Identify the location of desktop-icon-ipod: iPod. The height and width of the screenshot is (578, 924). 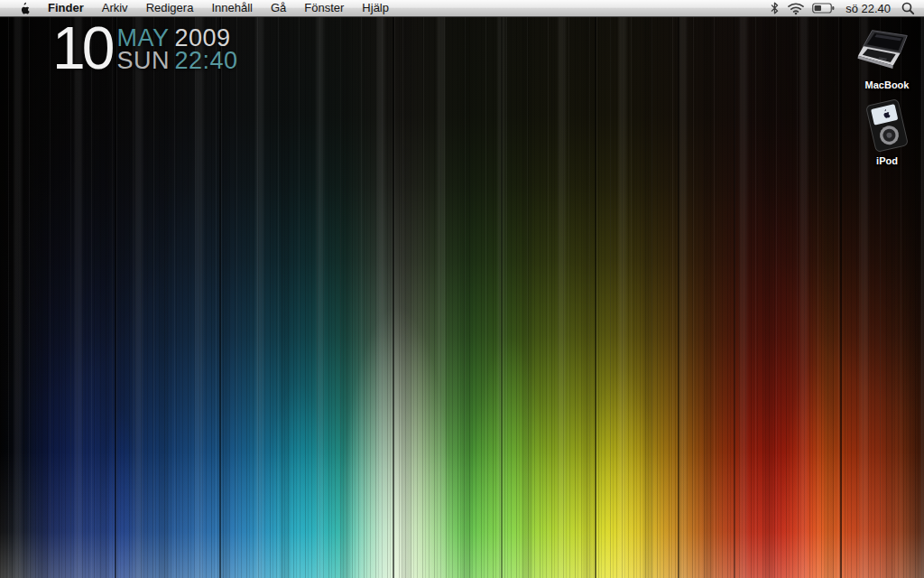
(887, 134).